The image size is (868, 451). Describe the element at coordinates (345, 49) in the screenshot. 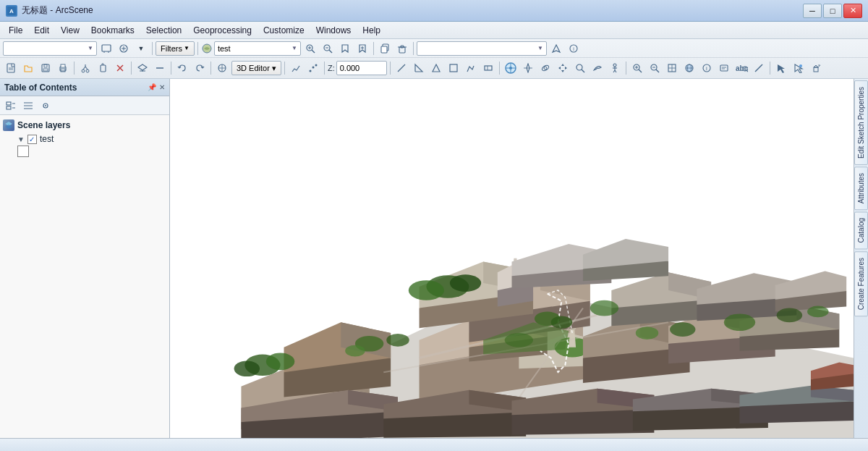

I see `bookmark-btn` at that location.